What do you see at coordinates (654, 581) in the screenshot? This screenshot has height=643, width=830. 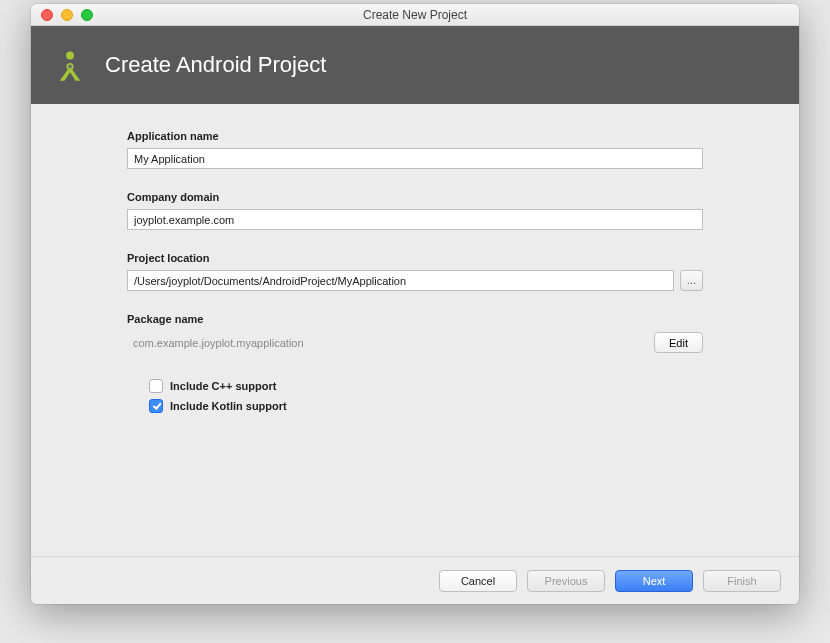 I see `next-button: Next` at bounding box center [654, 581].